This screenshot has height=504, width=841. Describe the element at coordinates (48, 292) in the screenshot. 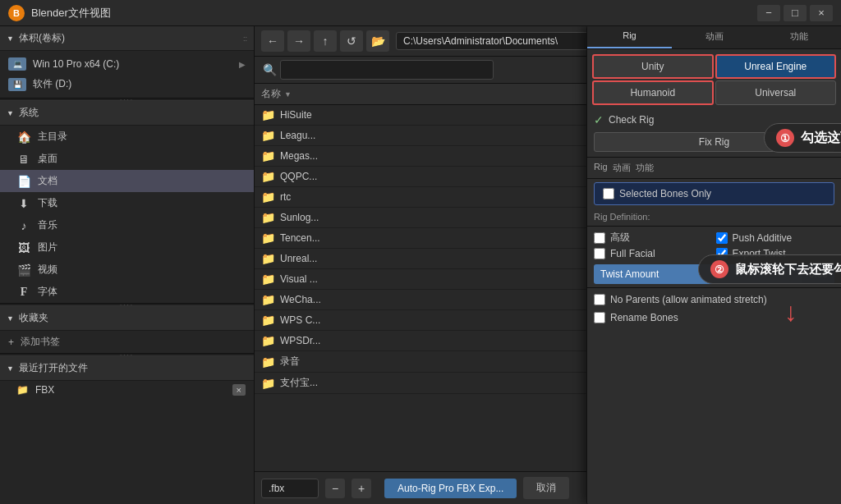

I see `sidebar-item-fonts-label: 字体` at that location.